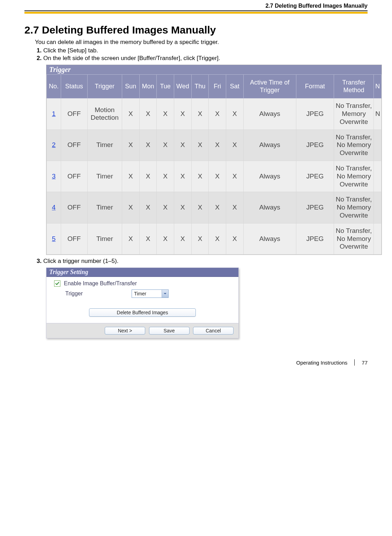 Image resolution: width=392 pixels, height=536 pixels. What do you see at coordinates (105, 87) in the screenshot?
I see `th-trigger: Trigger` at bounding box center [105, 87].